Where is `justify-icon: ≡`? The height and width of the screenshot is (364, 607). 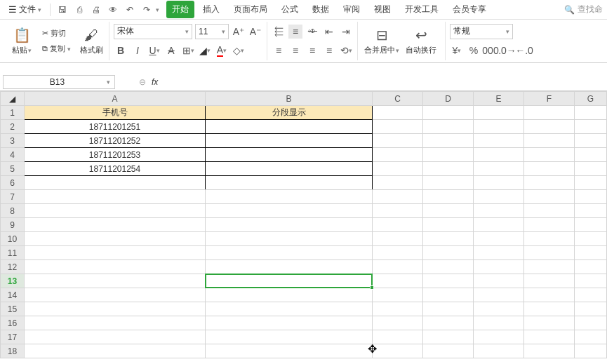
justify-icon: ≡ is located at coordinates (329, 50).